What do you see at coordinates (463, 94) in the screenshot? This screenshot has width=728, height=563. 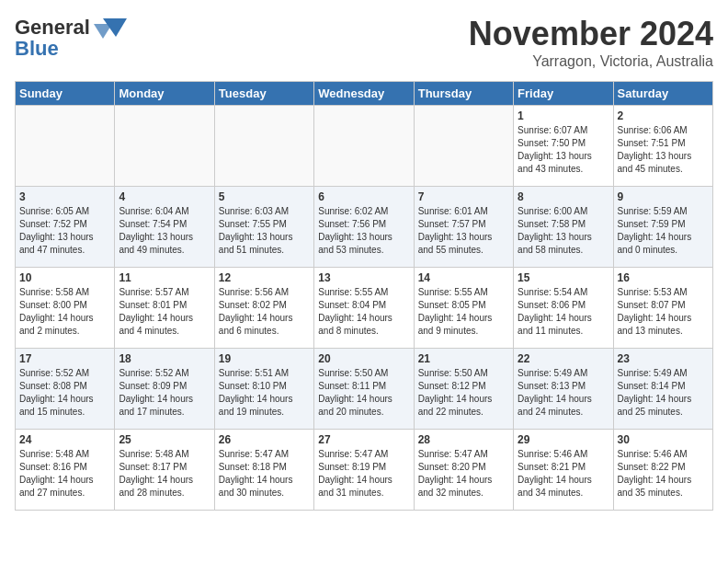 I see `col-header-thursday: Thursday` at bounding box center [463, 94].